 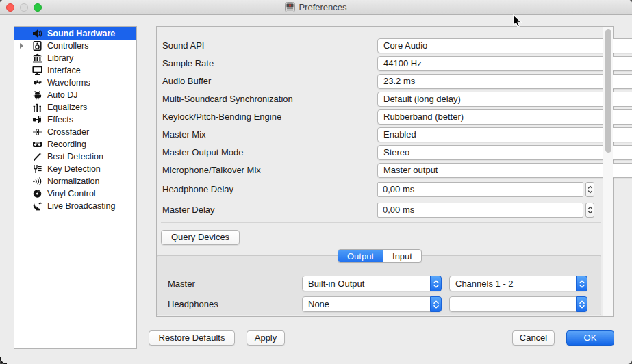 I want to click on audio-buffer-select: 23.2 ms, so click(x=505, y=81).